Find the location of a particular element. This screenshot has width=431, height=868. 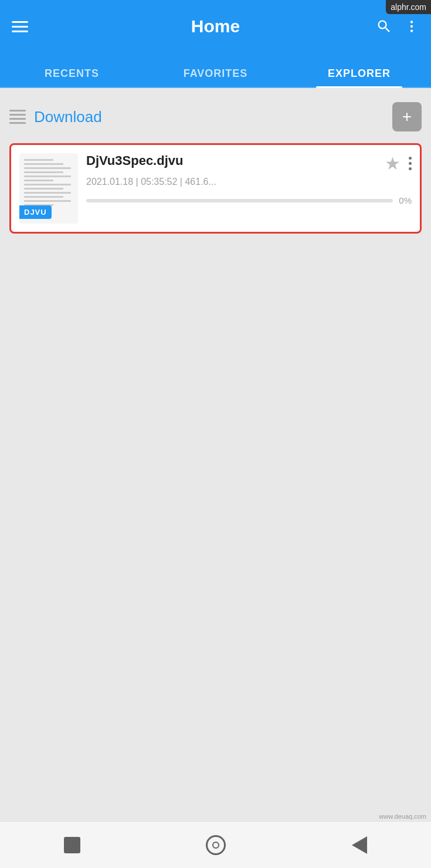

list-view-icon is located at coordinates (18, 117).